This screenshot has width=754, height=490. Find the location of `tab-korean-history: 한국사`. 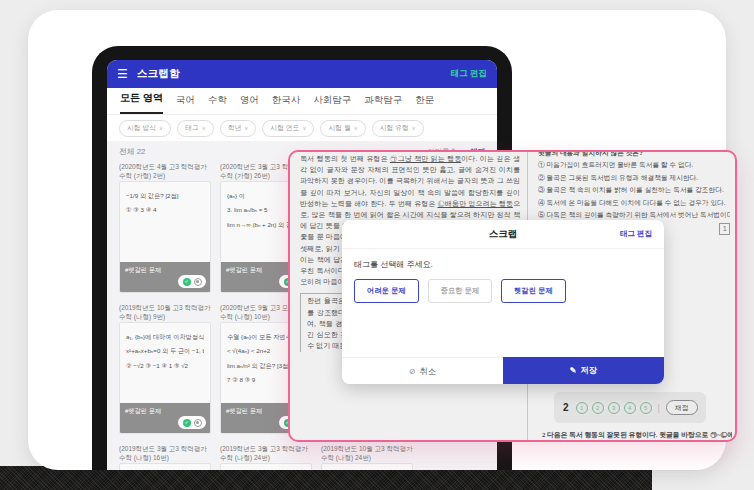

tab-korean-history: 한국사 is located at coordinates (286, 104).